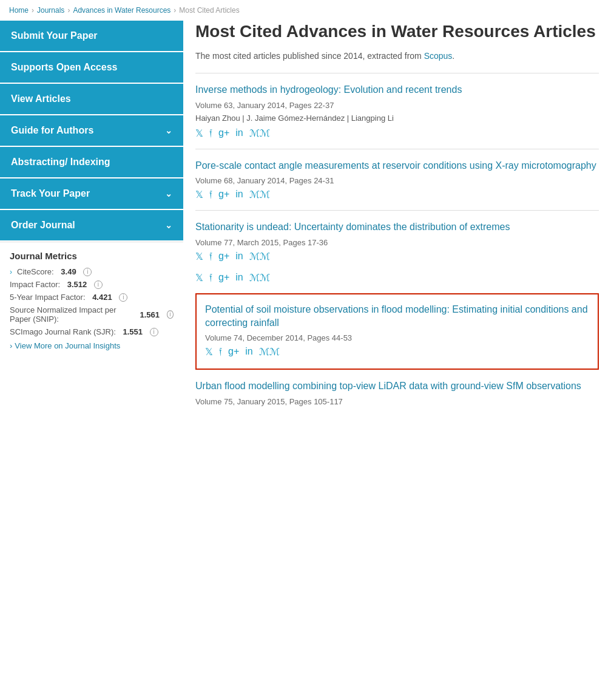 This screenshot has width=611, height=700. What do you see at coordinates (224, 256) in the screenshot?
I see `googleplus-icon-3: g+` at bounding box center [224, 256].